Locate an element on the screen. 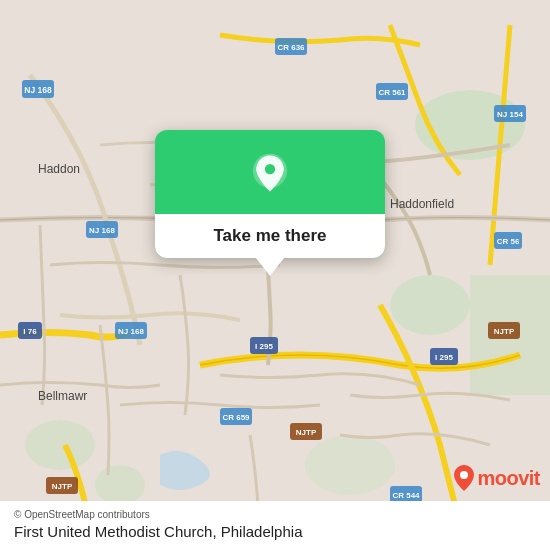 The height and width of the screenshot is (550, 550). location-pin-icon is located at coordinates (270, 176).